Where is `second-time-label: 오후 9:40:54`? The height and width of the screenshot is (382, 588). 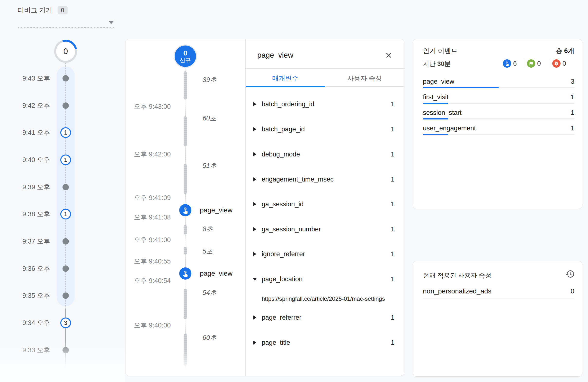
second-time-label: 오후 9:40:54 is located at coordinates (150, 281).